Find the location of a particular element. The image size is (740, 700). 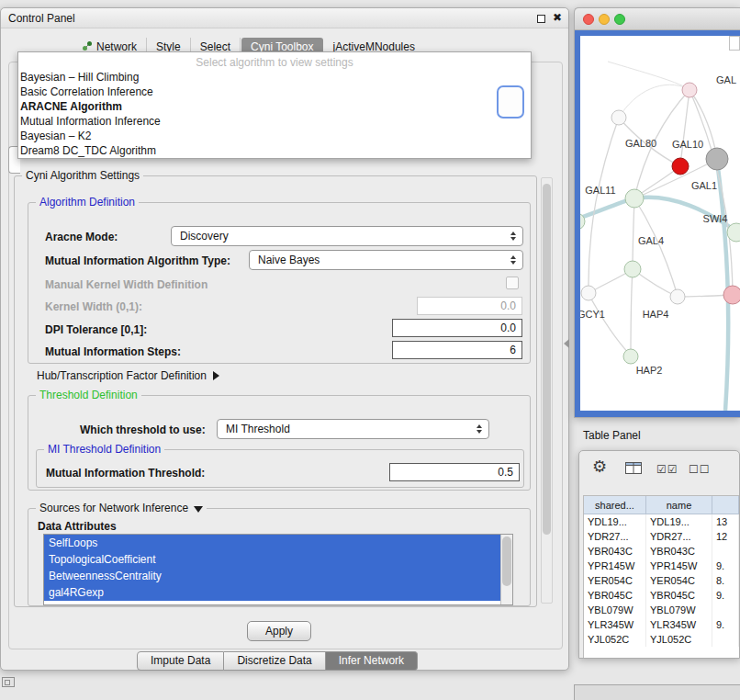

kernel-width-field: 0.0 is located at coordinates (470, 306).